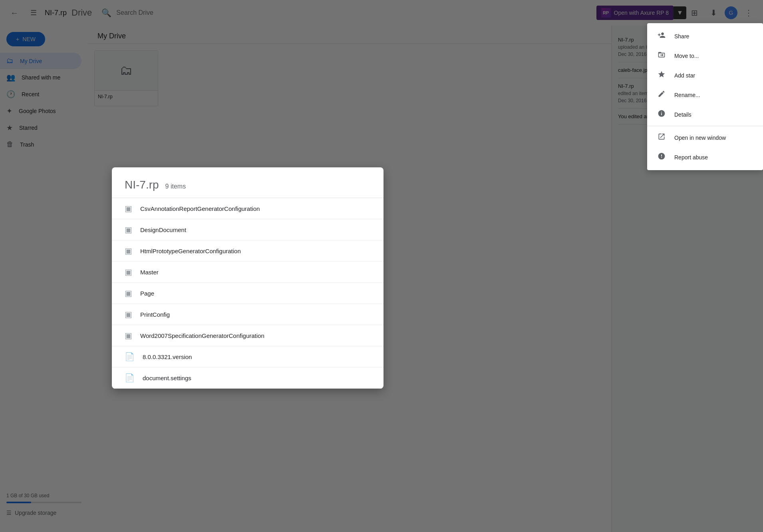  I want to click on context-menu-divider, so click(705, 126).